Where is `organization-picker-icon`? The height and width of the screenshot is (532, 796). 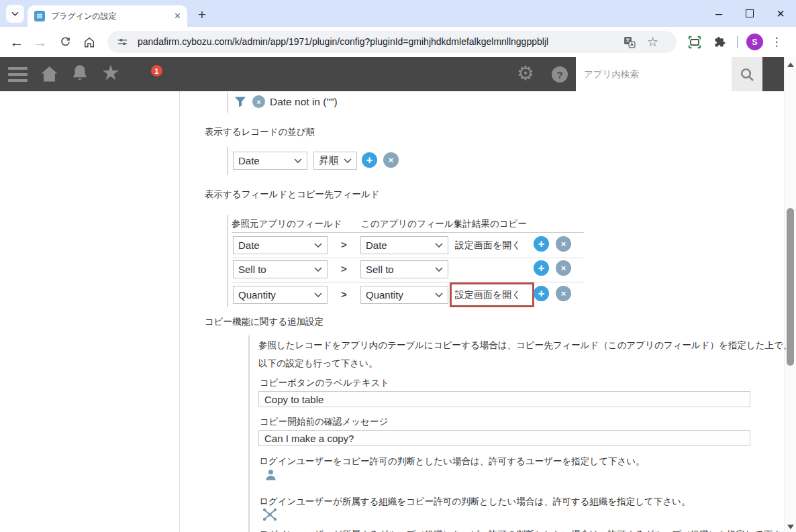
organization-picker-icon is located at coordinates (270, 516).